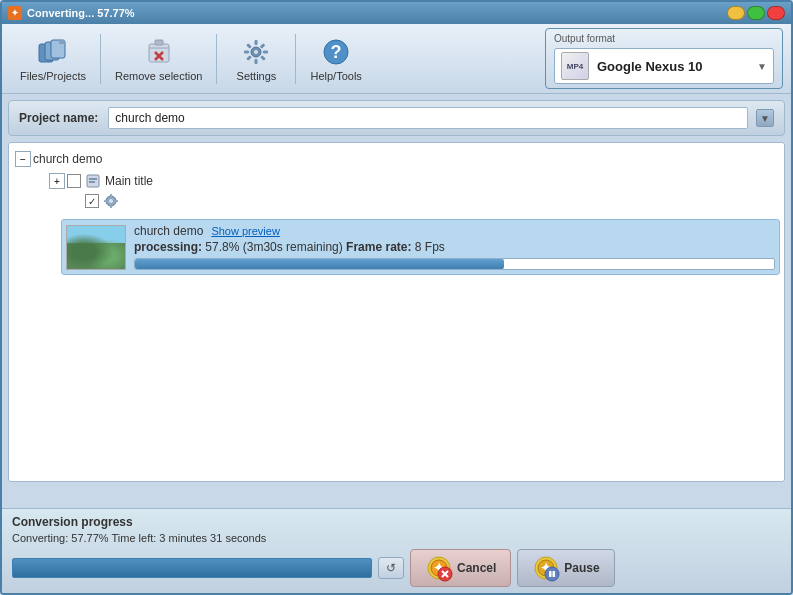 Image resolution: width=793 pixels, height=595 pixels. Describe the element at coordinates (256, 59) in the screenshot. I see `settings-button: Settings` at that location.